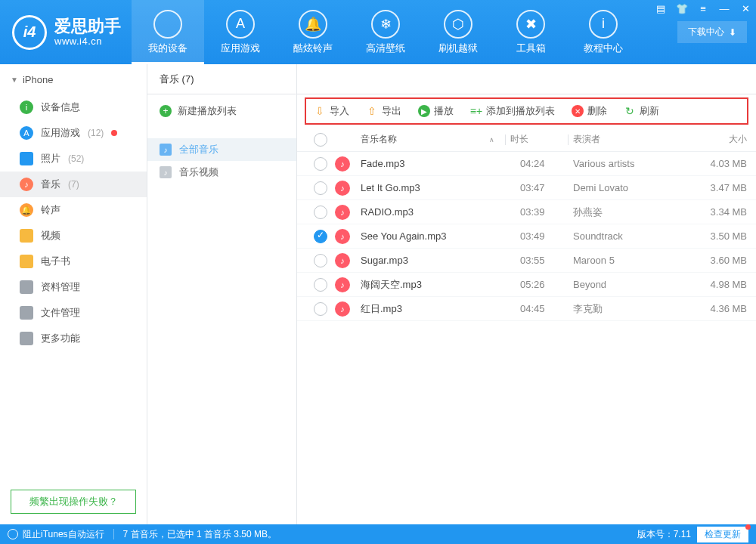  What do you see at coordinates (724, 8) in the screenshot?
I see `minimize-icon: —` at bounding box center [724, 8].